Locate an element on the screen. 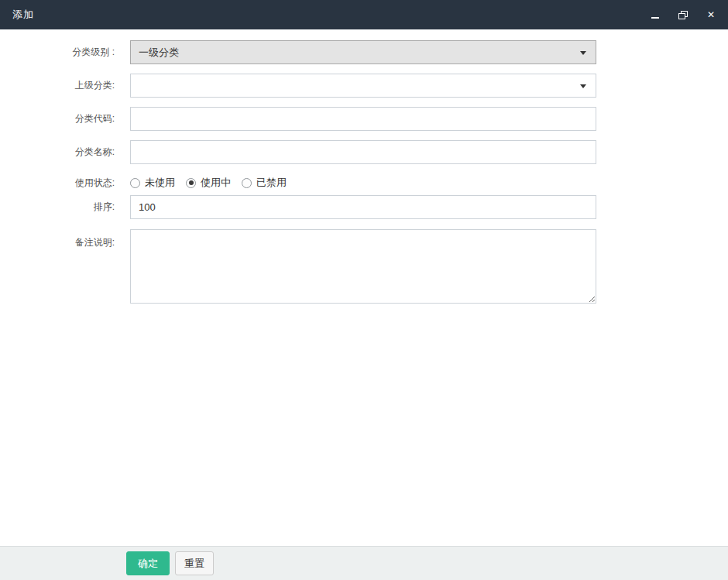  radio-selected-icon is located at coordinates (191, 183).